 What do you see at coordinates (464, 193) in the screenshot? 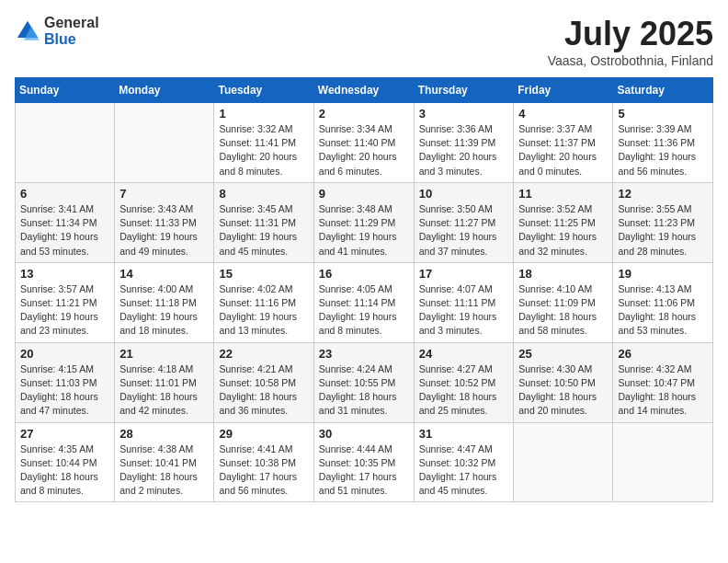
I see `day-number: 10` at bounding box center [464, 193].